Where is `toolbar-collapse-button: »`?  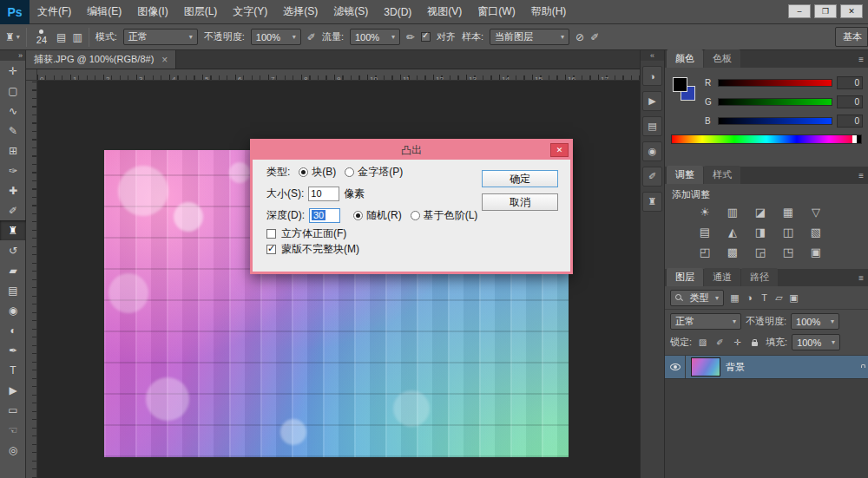
toolbar-collapse-button: » is located at coordinates (12, 56).